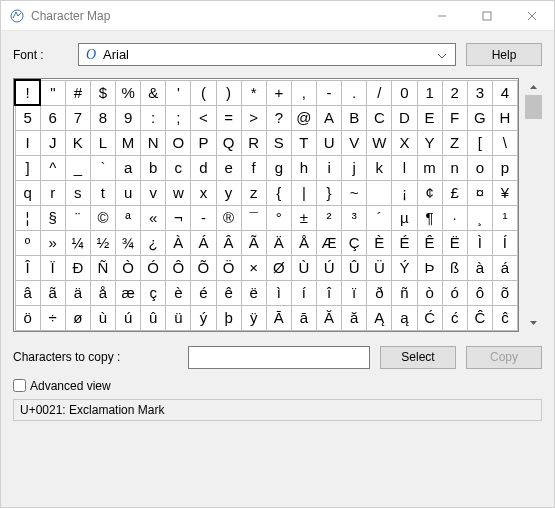 Image resolution: width=555 pixels, height=508 pixels. Describe the element at coordinates (204, 218) in the screenshot. I see `char-cell: -` at that location.